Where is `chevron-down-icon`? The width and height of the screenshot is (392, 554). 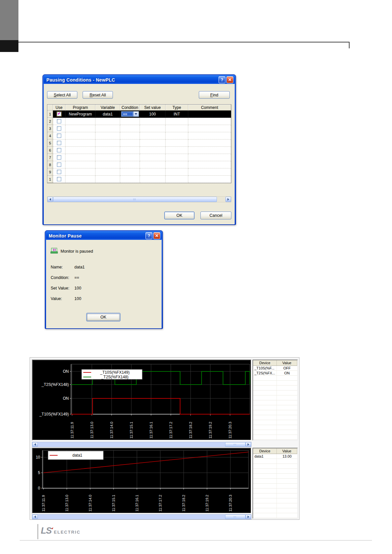
chevron-down-icon is located at coordinates (136, 114).